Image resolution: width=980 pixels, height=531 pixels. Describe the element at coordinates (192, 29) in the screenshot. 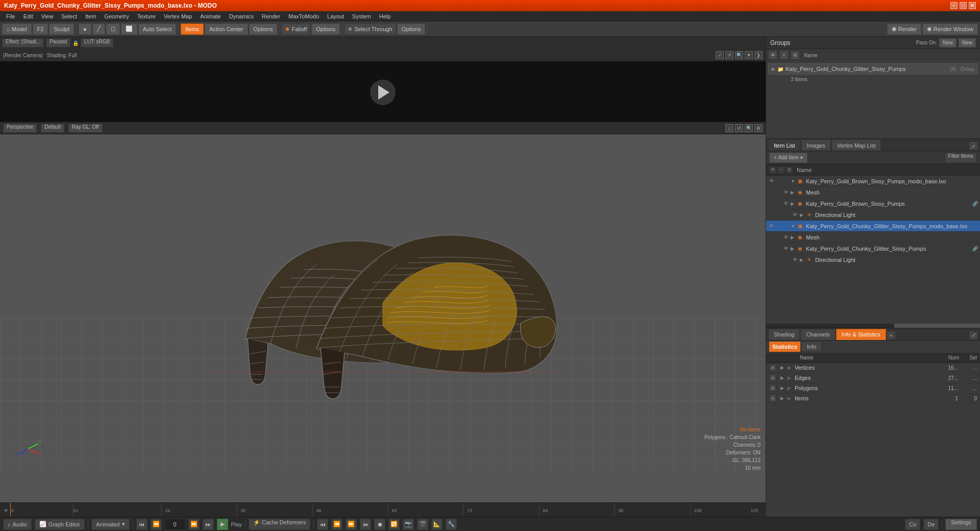

I see `toolbar-items-btn: Items` at that location.